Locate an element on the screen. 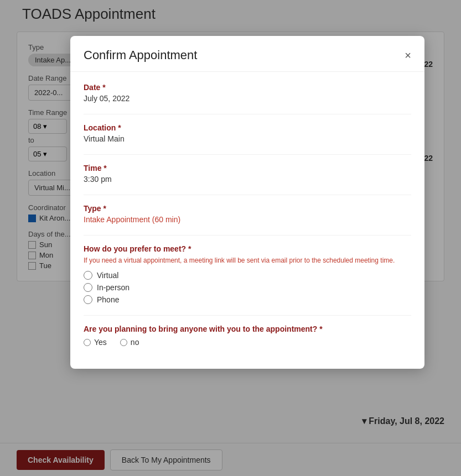  meet-section: How do you prefer to meet? * If you need… is located at coordinates (247, 274).